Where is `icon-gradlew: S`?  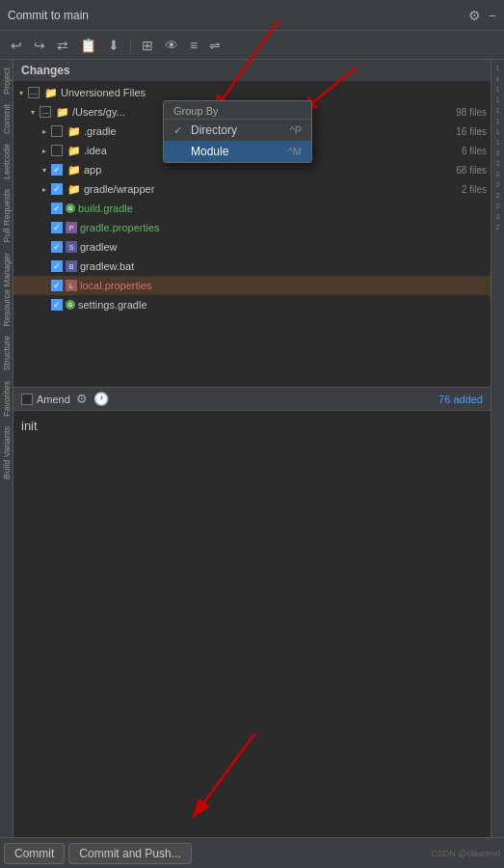 icon-gradlew: S is located at coordinates (71, 247).